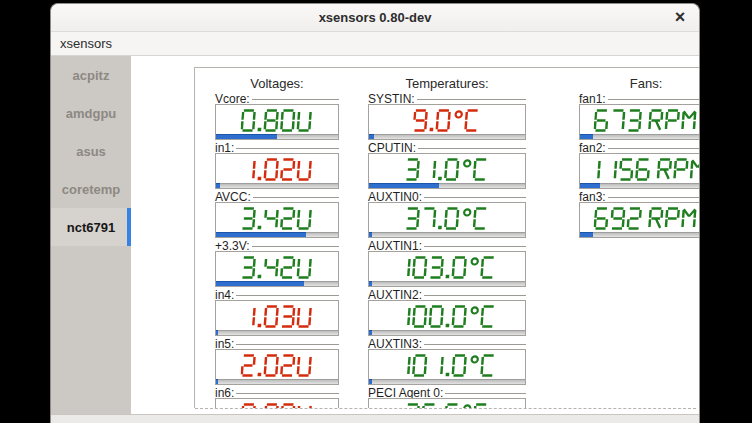  I want to click on tab-label: acpitz, so click(92, 76).